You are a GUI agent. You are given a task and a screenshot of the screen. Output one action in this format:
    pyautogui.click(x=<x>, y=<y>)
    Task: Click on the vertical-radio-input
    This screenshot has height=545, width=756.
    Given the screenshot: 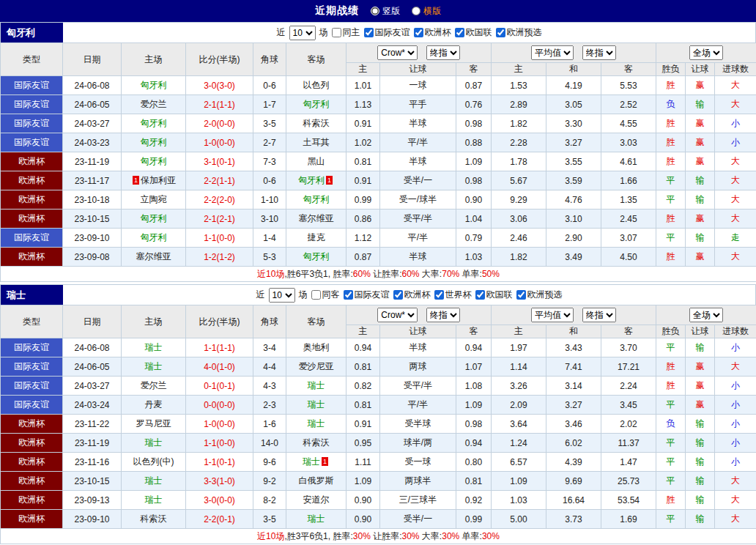 What is the action you would take?
    pyautogui.click(x=375, y=11)
    